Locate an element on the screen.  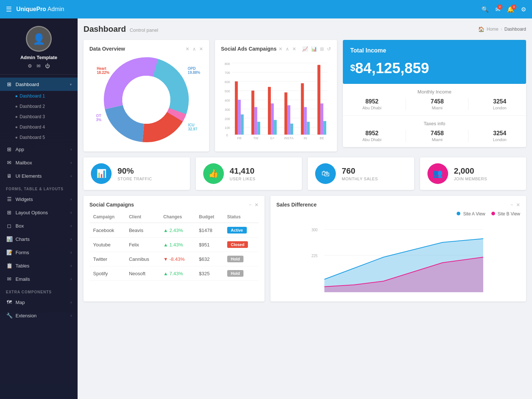
join-members-info: 2,000 JOIN MEMBERS is located at coordinates (471, 174).